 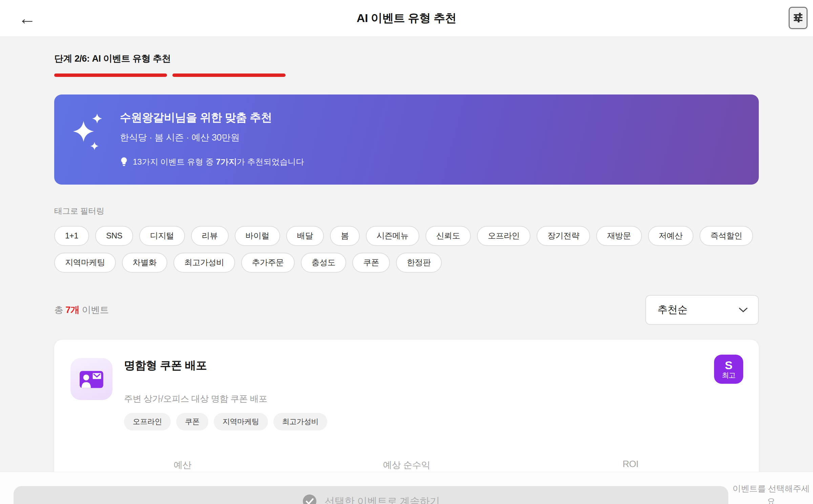 I want to click on chevron-down-icon, so click(x=743, y=310).